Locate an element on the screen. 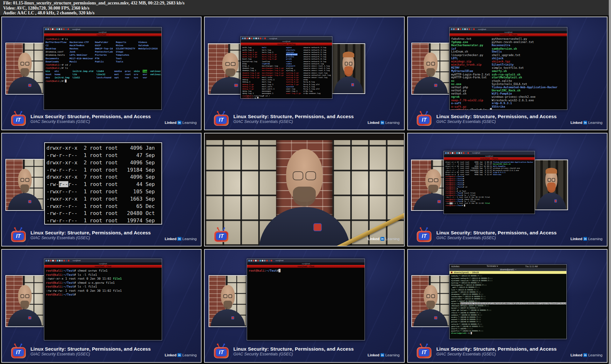 This screenshot has height=364, width=611. terminal-segment: user.log.2.gz is located at coordinates (294, 94).